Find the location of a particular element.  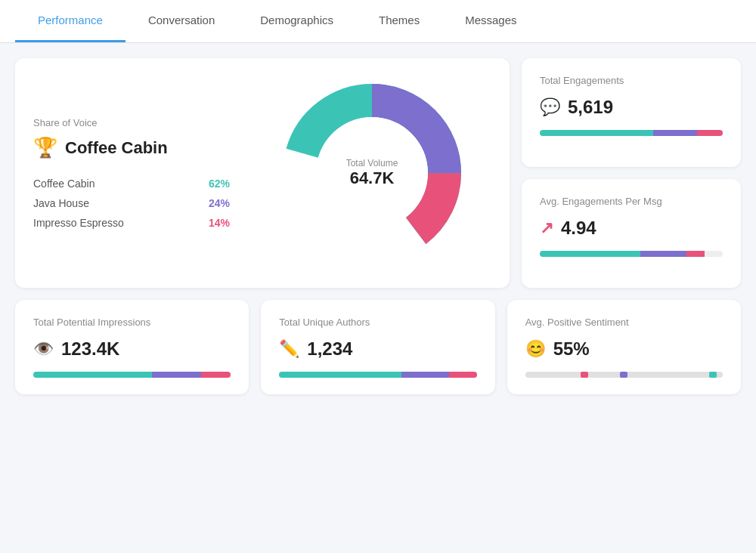

engagements-bar is located at coordinates (631, 133).